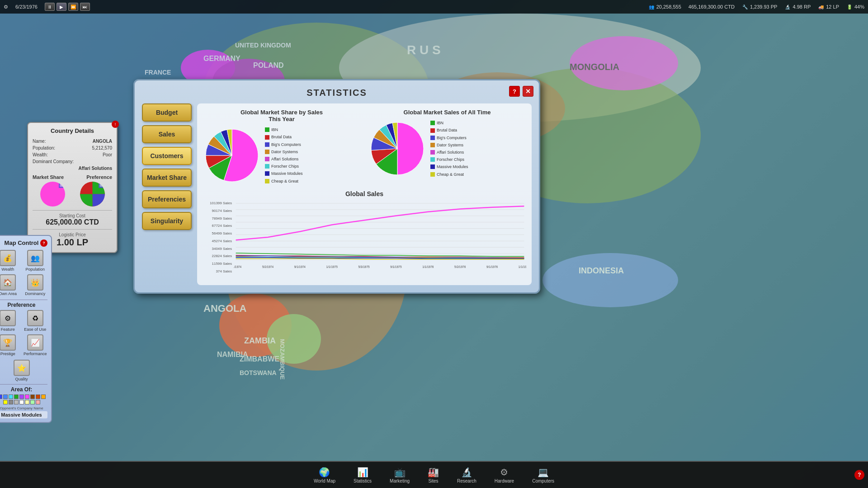 Image resolution: width=868 pixels, height=488 pixels. What do you see at coordinates (284, 181) in the screenshot?
I see `legend-item: Cheap & Great` at bounding box center [284, 181].